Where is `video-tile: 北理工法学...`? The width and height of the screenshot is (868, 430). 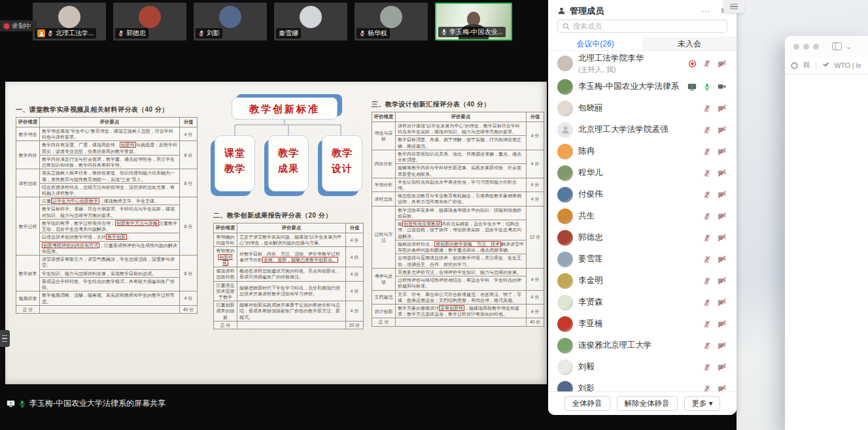
video-tile: 北理工法学... is located at coordinates (69, 22).